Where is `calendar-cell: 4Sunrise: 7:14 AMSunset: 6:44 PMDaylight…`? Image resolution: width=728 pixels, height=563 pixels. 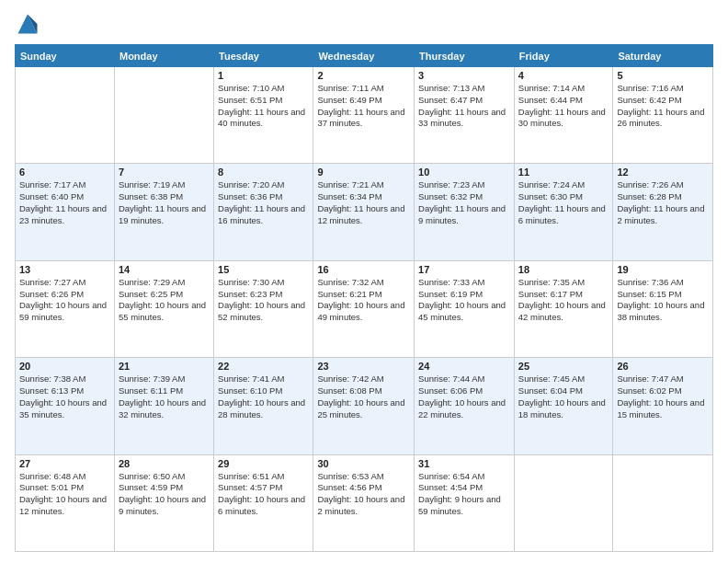 calendar-cell: 4Sunrise: 7:14 AMSunset: 6:44 PMDaylight… is located at coordinates (563, 116).